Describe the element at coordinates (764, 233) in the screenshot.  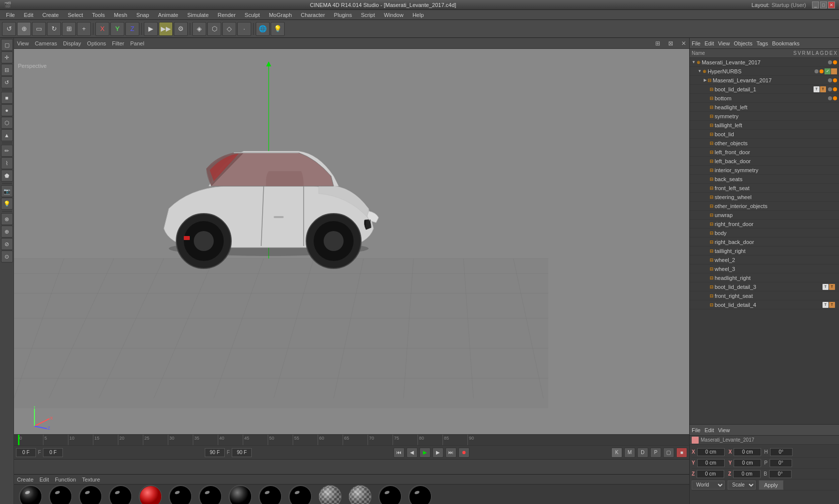
I see `obj-row: ⊟body` at that location.